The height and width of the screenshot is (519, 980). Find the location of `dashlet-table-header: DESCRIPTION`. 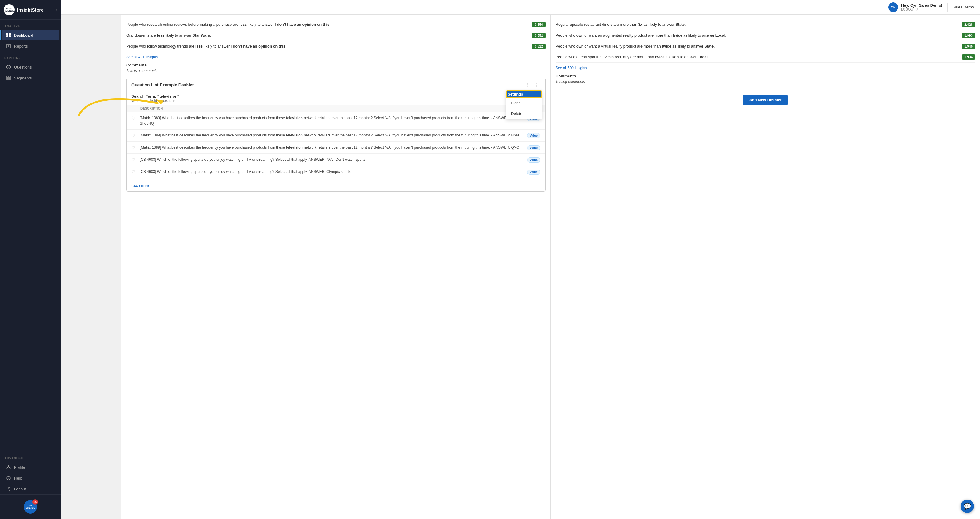

dashlet-table-header: DESCRIPTION is located at coordinates (336, 108).